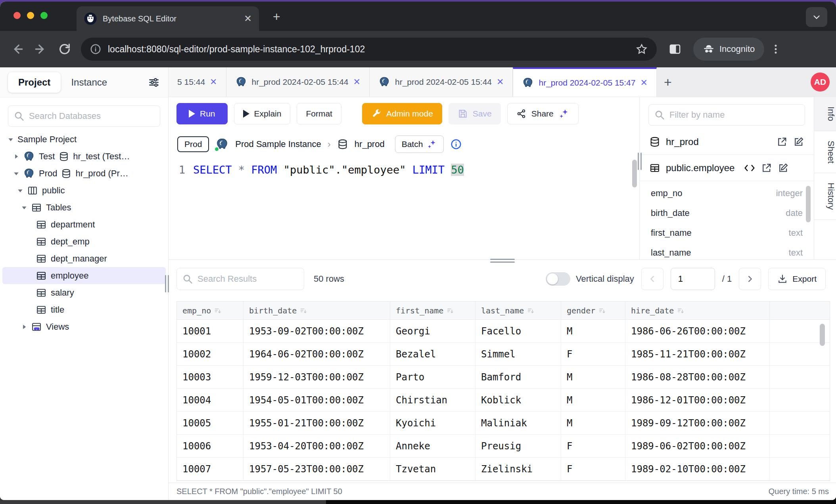  What do you see at coordinates (727, 233) in the screenshot?
I see `column-row: first_name text` at bounding box center [727, 233].